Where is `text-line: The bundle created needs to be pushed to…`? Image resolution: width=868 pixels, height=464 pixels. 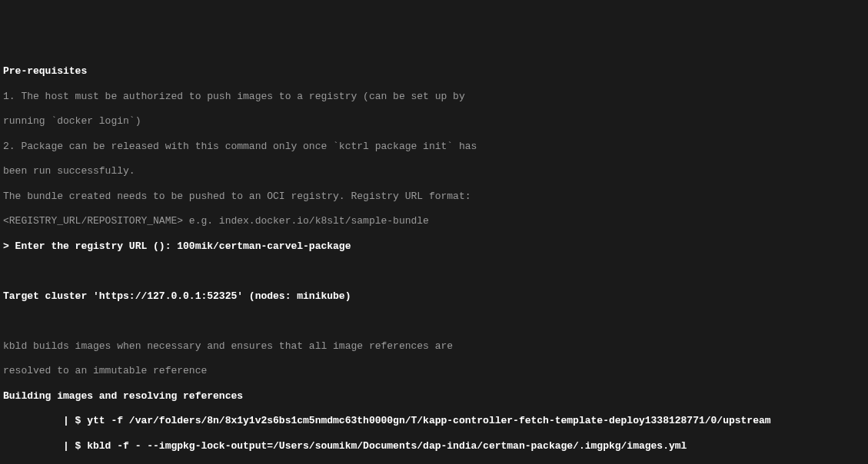
text-line: The bundle created needs to be pushed to… is located at coordinates (434, 197).